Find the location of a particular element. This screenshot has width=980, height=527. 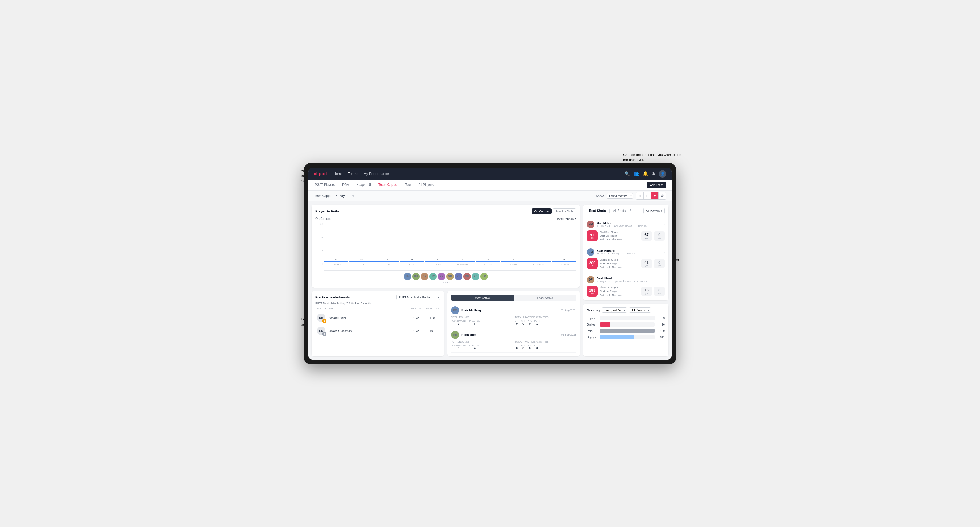

users-icon: 👥 is located at coordinates (636, 173).